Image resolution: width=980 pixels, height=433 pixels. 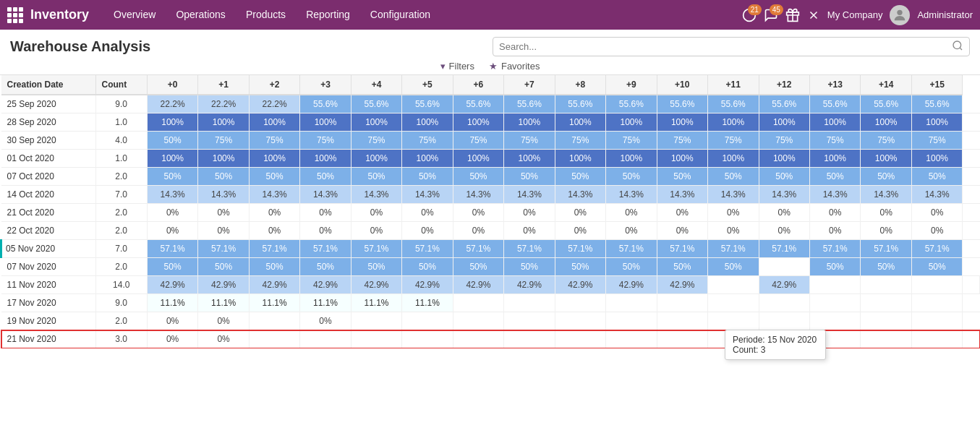 What do you see at coordinates (274, 304) in the screenshot?
I see `cell-11-2: 11.1%` at bounding box center [274, 304].